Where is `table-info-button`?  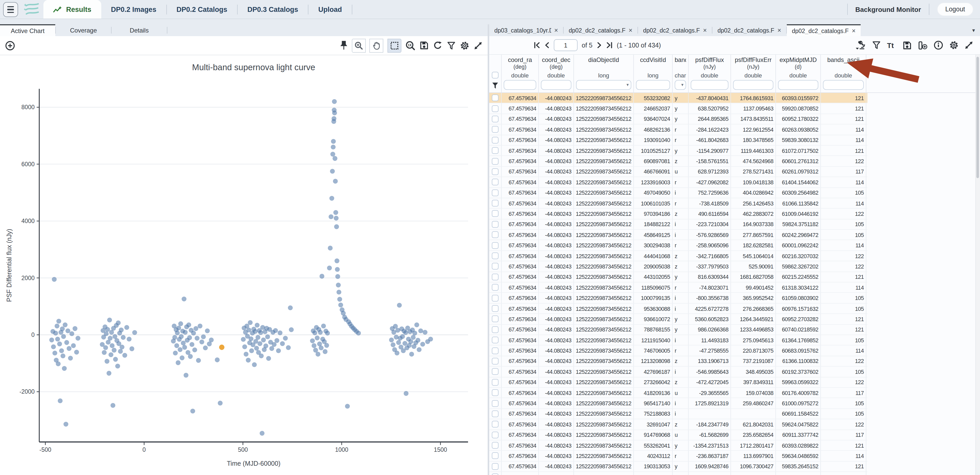
table-info-button is located at coordinates (939, 45).